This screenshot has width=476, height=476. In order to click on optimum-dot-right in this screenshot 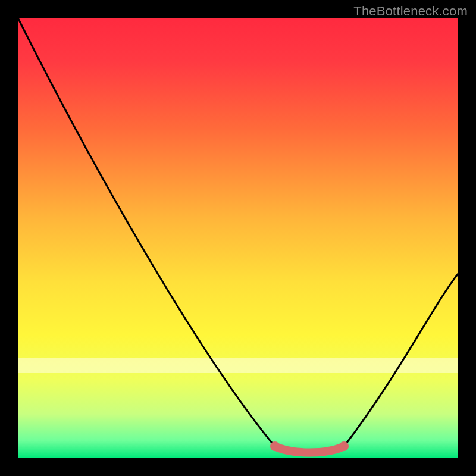, I will do `click(344, 446)`.